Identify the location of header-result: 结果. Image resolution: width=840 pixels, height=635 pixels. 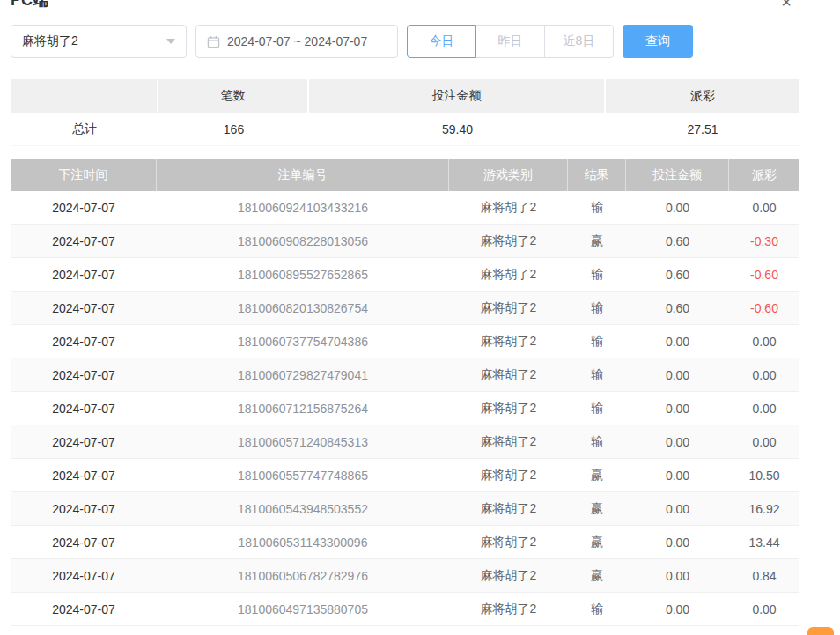
(597, 174).